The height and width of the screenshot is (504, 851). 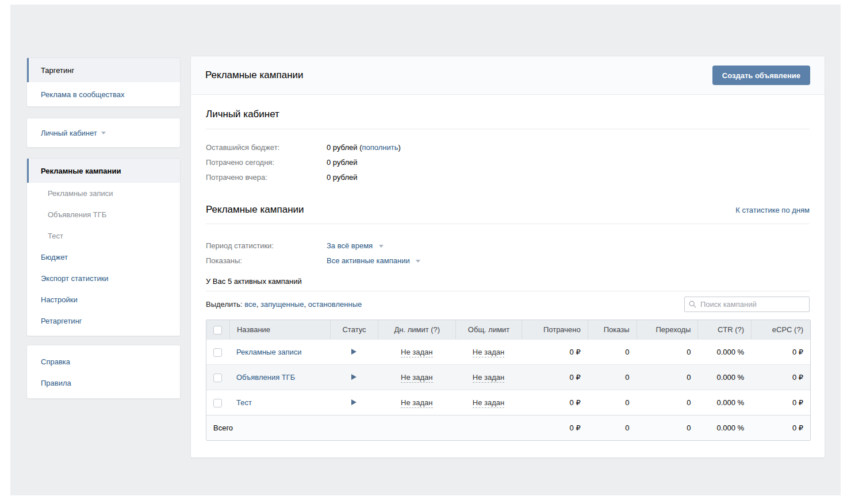 What do you see at coordinates (508, 178) in the screenshot?
I see `budget-row-spent-yesterday: Потрачено вчера: 0 рублей` at bounding box center [508, 178].